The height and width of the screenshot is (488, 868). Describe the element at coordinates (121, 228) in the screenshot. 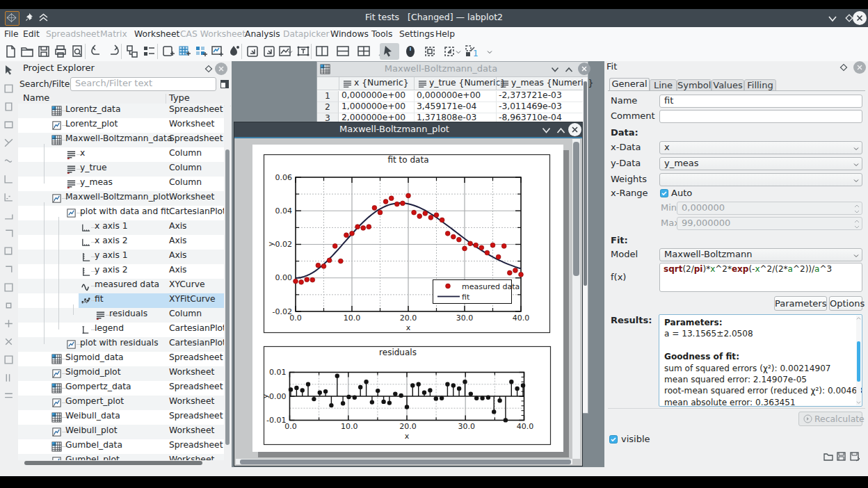

I see `tree-row-x axis 1: x axis 1Axis` at that location.